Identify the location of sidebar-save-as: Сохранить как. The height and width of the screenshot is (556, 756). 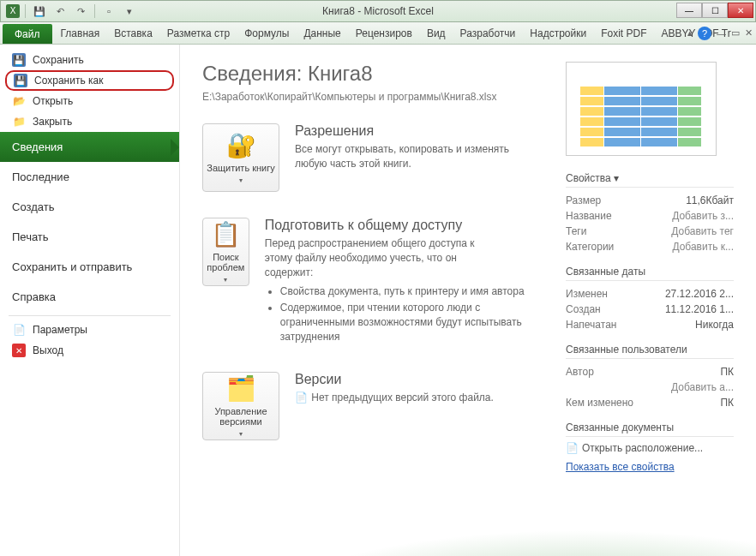
(89, 81).